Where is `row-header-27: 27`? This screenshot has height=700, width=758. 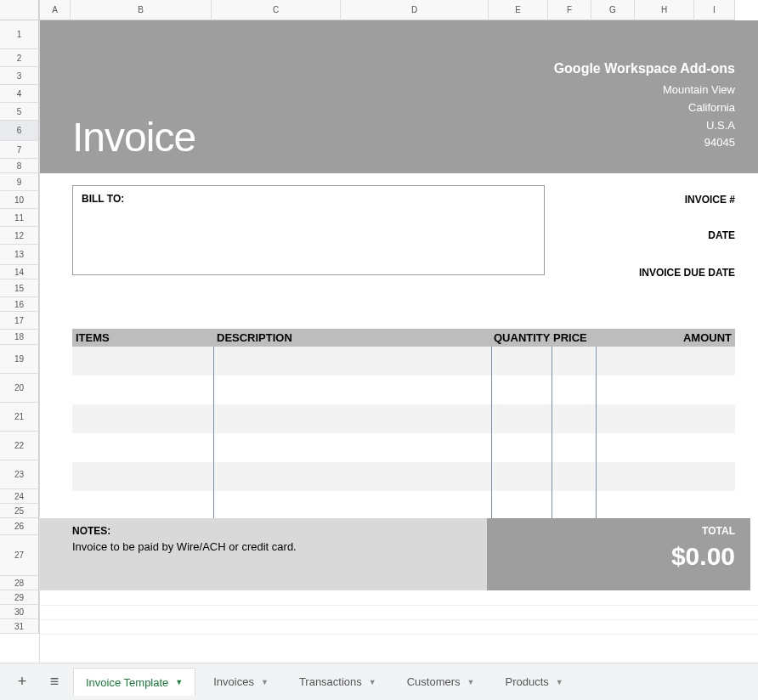 row-header-27: 27 is located at coordinates (20, 556).